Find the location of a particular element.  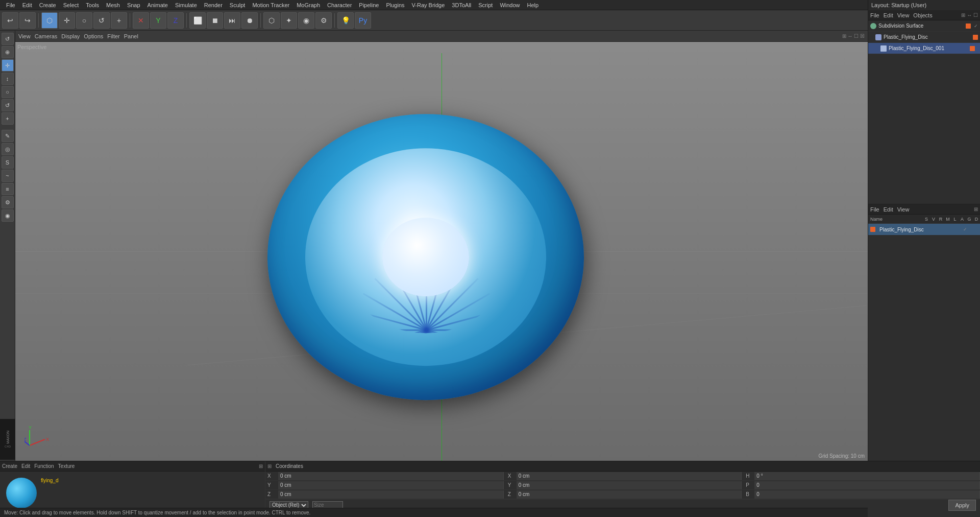

menu-character: Character is located at coordinates (339, 5).